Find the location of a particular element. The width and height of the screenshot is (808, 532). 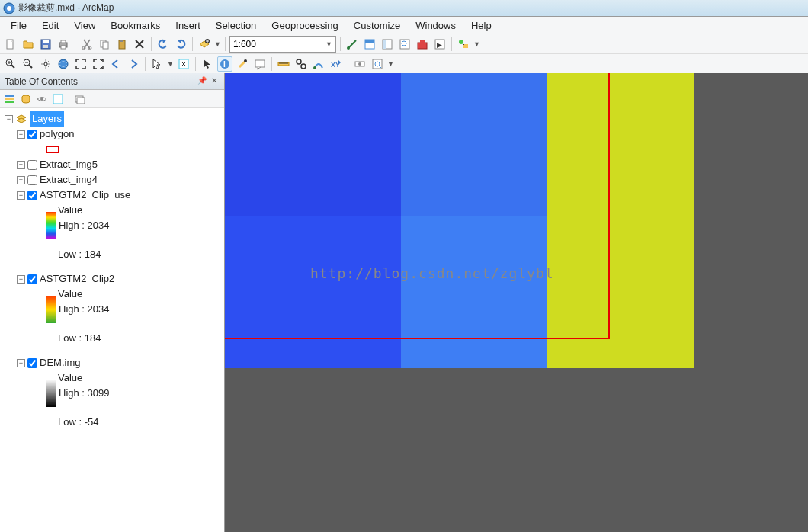

search-window-icon is located at coordinates (405, 44).